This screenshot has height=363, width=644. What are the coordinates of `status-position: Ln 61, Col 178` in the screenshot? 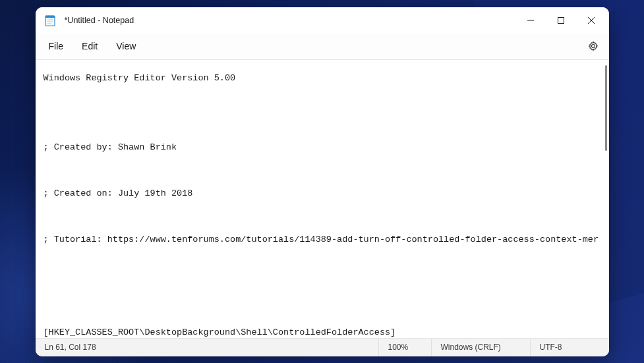 It's located at (207, 348).